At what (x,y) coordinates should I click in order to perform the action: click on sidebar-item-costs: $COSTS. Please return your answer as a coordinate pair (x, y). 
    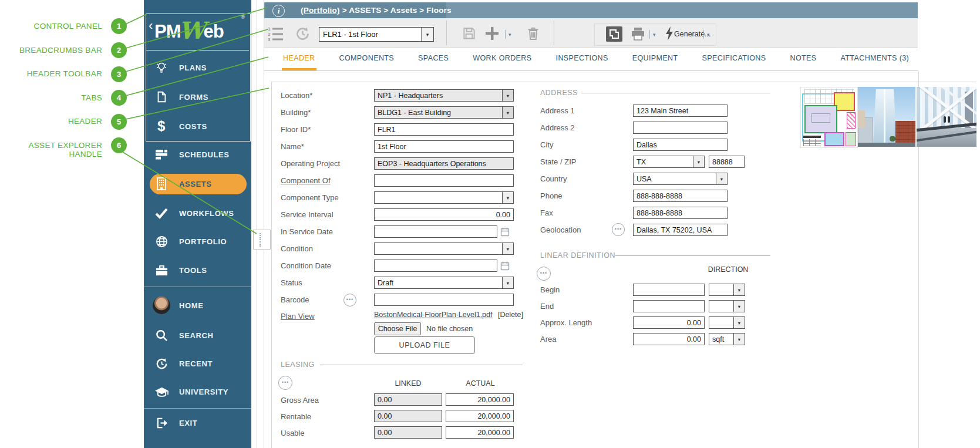
    Looking at the image, I should click on (197, 126).